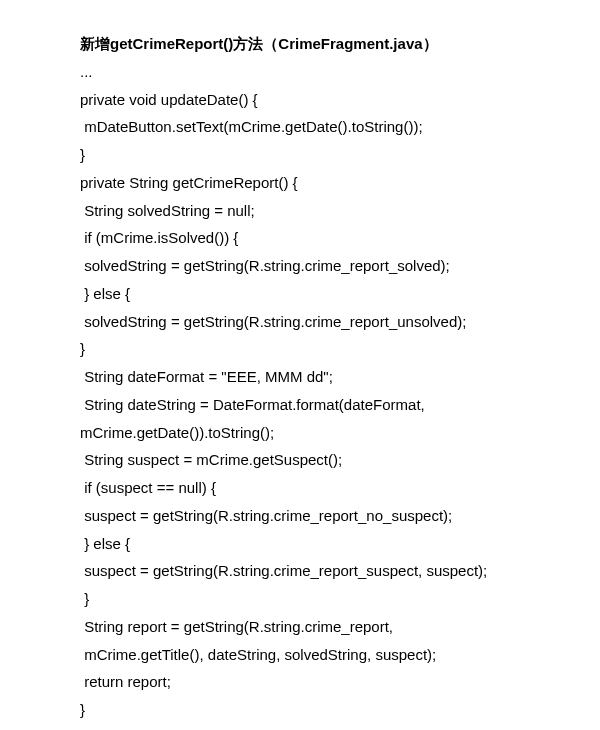 Image resolution: width=600 pixels, height=730 pixels. Describe the element at coordinates (340, 44) in the screenshot. I see `code-title: 新增getCrimeReport()方法（CrimeFragment.java）` at that location.